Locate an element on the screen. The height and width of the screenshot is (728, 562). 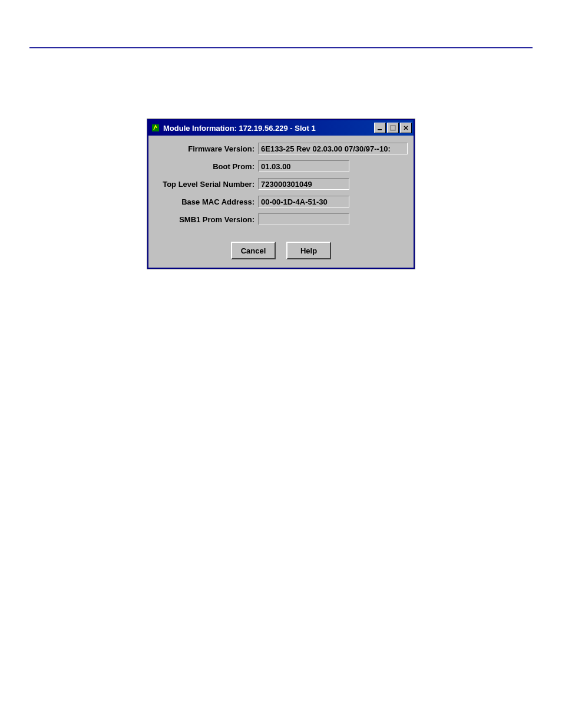
row-mac: Base MAC Address: 00-00-1D-4A-51-30 is located at coordinates (281, 202).